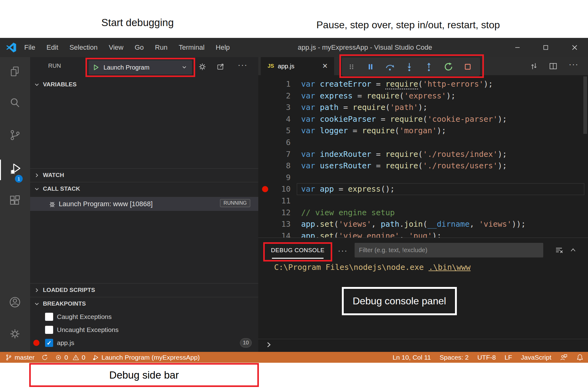  Describe the element at coordinates (574, 65) in the screenshot. I see `editor-more-actions-icon: ···` at that location.